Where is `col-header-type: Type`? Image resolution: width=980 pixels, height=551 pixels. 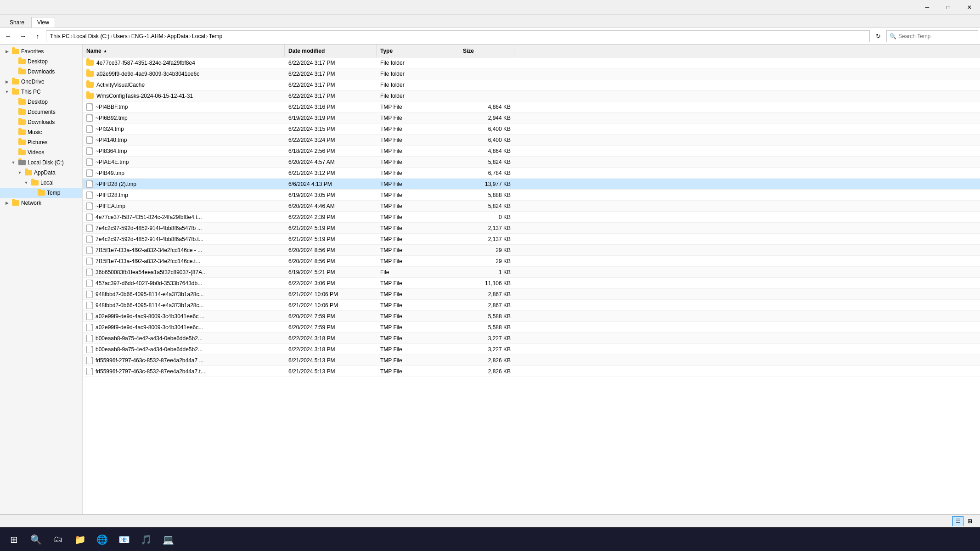 col-header-type: Type is located at coordinates (418, 51).